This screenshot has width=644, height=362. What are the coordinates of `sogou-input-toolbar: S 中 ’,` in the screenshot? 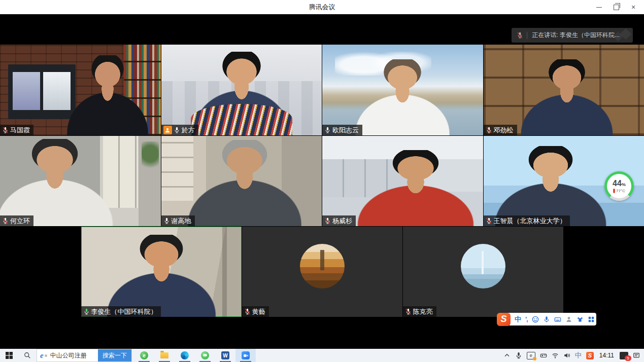 It's located at (548, 319).